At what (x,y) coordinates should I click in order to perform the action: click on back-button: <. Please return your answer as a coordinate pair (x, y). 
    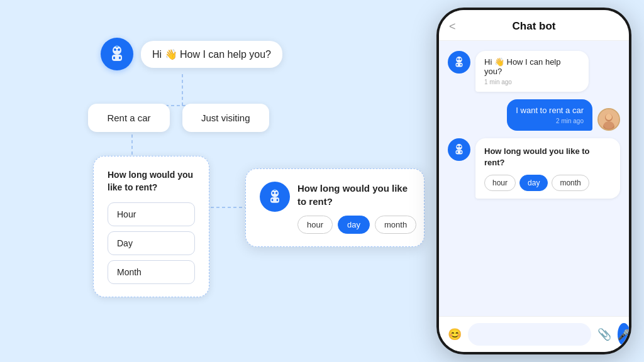
    Looking at the image, I should click on (453, 26).